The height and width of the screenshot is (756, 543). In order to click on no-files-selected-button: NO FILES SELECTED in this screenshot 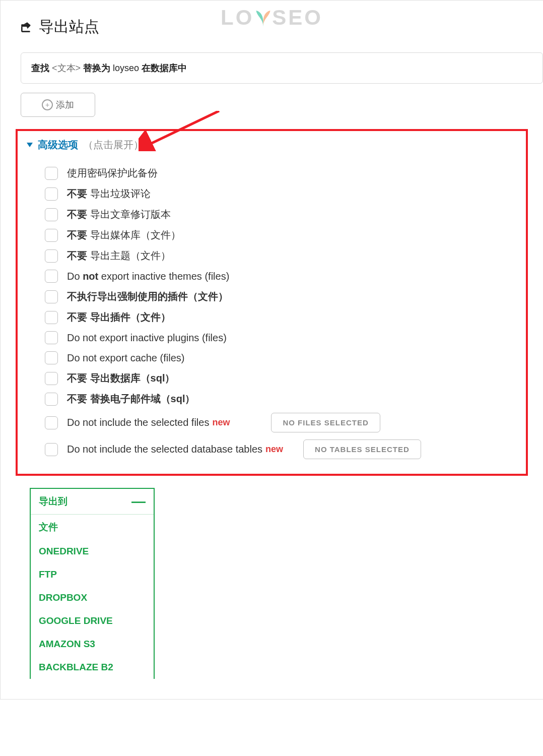, I will do `click(325, 422)`.